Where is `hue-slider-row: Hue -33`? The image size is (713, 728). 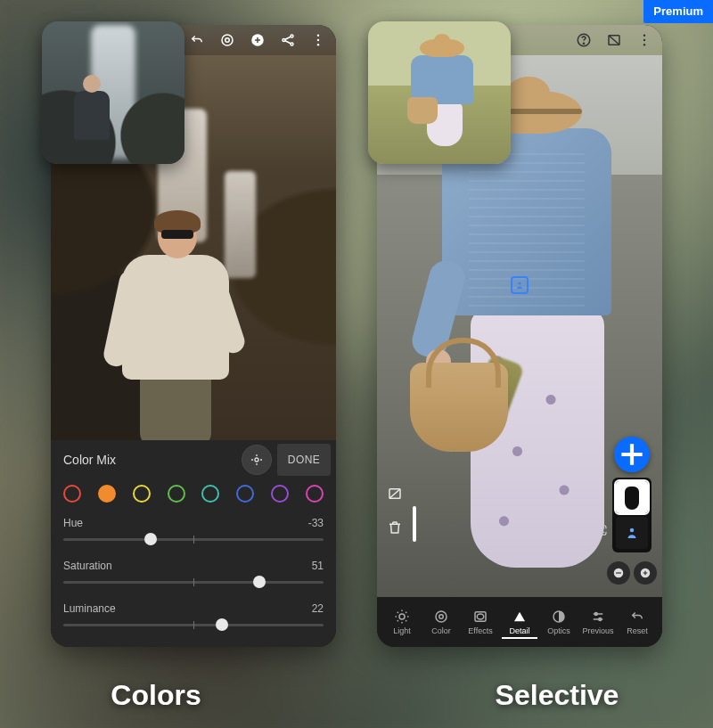 hue-slider-row: Hue -33 is located at coordinates (193, 535).